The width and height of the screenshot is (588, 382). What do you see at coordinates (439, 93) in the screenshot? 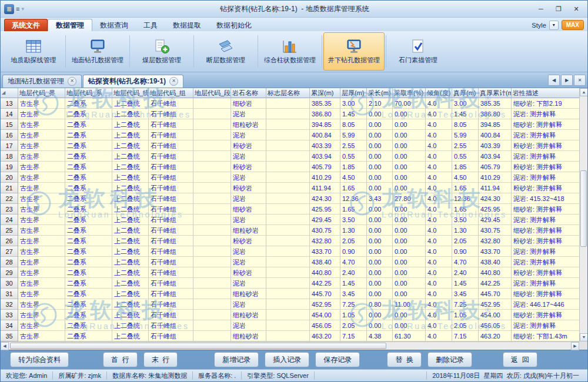
I see `column-header: 倾角(度)` at bounding box center [439, 93].